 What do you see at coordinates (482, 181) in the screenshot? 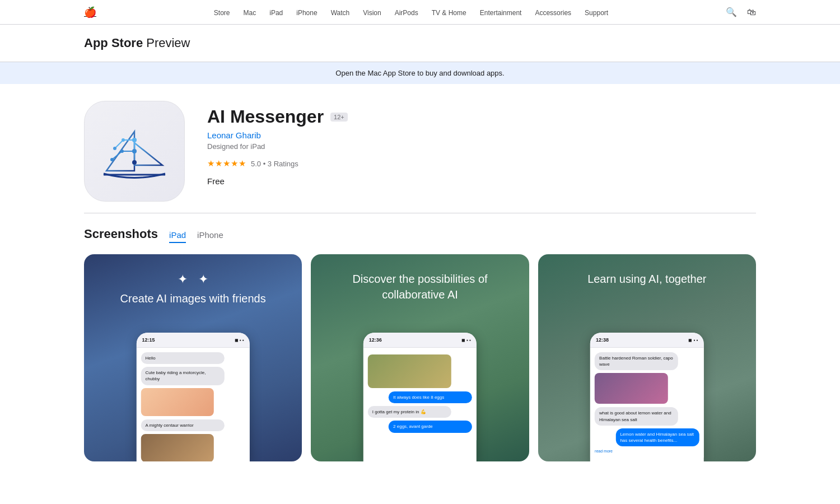
I see `app-price: Free` at bounding box center [482, 181].